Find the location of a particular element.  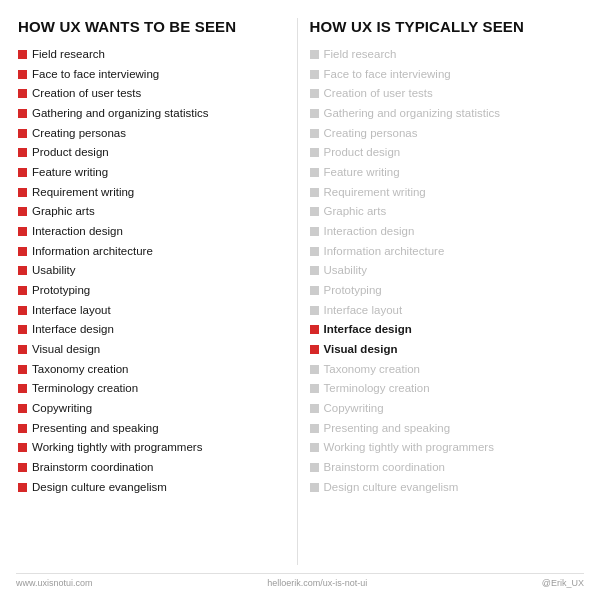

left-list-item: Visual design is located at coordinates (152, 350).